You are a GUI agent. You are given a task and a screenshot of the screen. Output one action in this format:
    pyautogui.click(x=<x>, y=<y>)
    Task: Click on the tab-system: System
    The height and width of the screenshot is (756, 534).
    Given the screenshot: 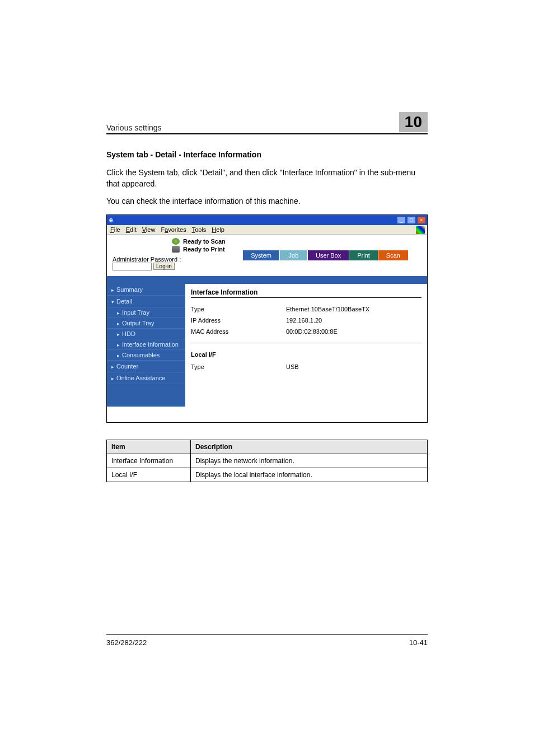 What is the action you would take?
    pyautogui.click(x=261, y=255)
    